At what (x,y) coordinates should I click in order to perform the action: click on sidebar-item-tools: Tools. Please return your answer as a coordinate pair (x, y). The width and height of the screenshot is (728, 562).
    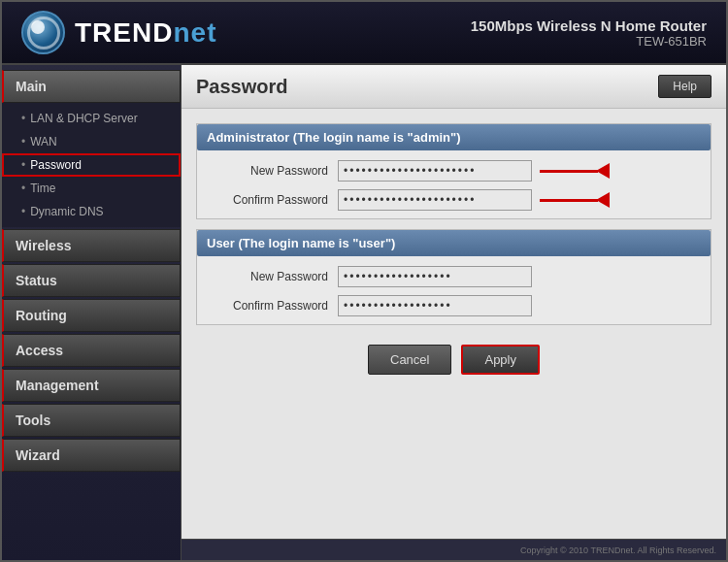
    Looking at the image, I should click on (91, 420).